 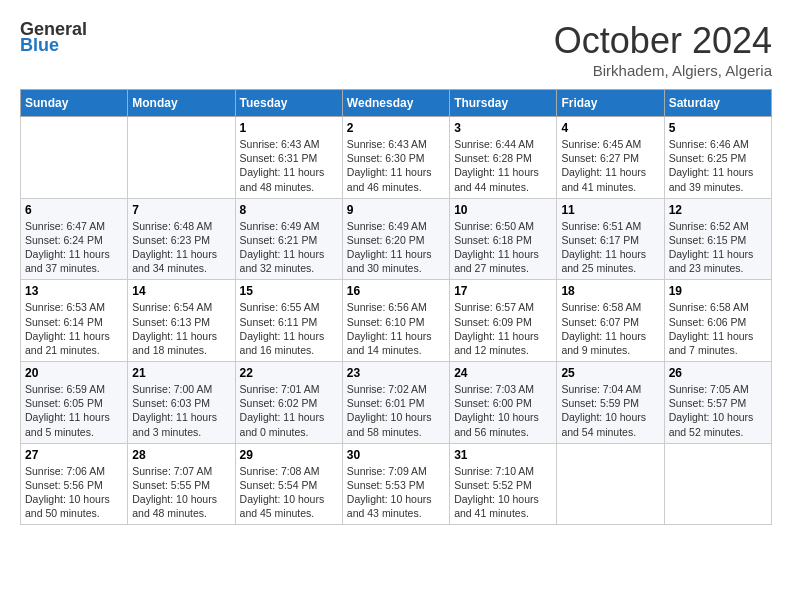 What do you see at coordinates (718, 321) in the screenshot?
I see `day-cell: 19Sunrise: 6:58 AM Sunset: 6:06 PM Dayli…` at bounding box center [718, 321].